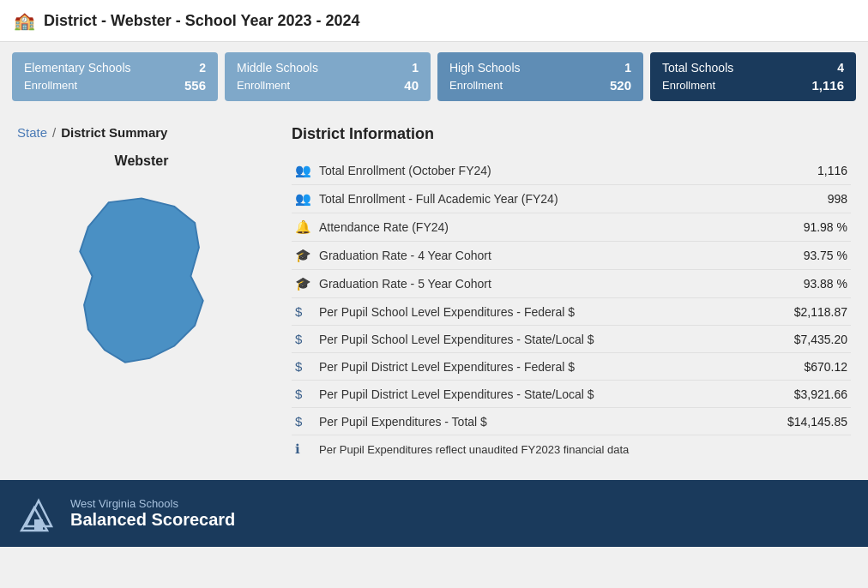 This screenshot has height=588, width=868. What do you see at coordinates (142, 280) in the screenshot?
I see `district-map` at bounding box center [142, 280].